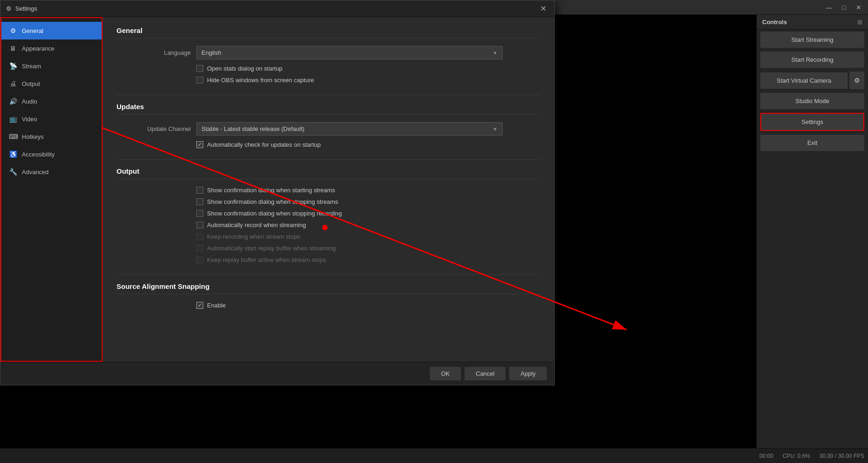 This screenshot has width=868, height=463. What do you see at coordinates (154, 53) in the screenshot?
I see `language-label: Language` at bounding box center [154, 53].